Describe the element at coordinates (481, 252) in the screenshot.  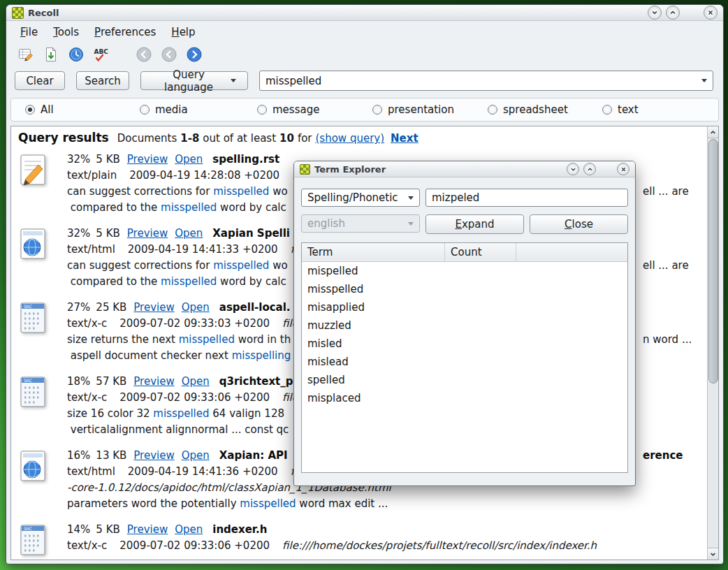
I see `count-column-header: Count` at that location.